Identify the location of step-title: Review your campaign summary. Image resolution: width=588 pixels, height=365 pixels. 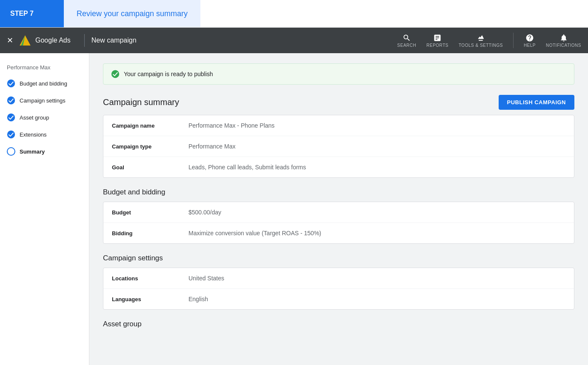
(132, 14).